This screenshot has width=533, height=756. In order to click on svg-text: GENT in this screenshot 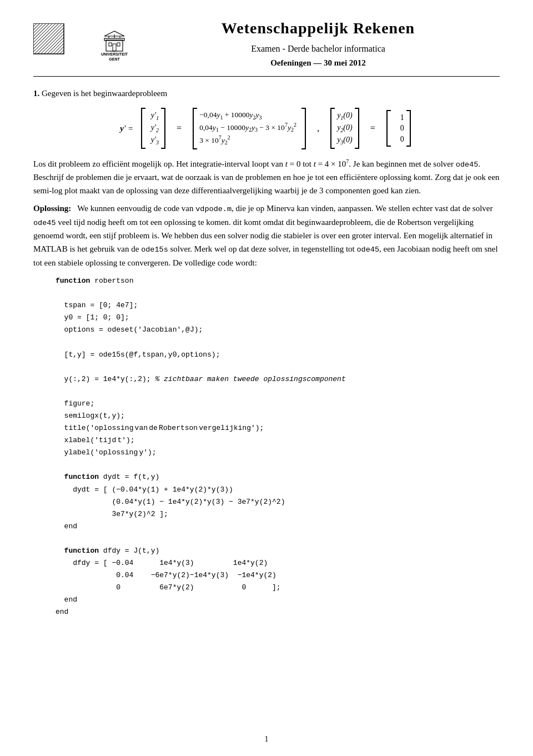, I will do `click(114, 59)`.